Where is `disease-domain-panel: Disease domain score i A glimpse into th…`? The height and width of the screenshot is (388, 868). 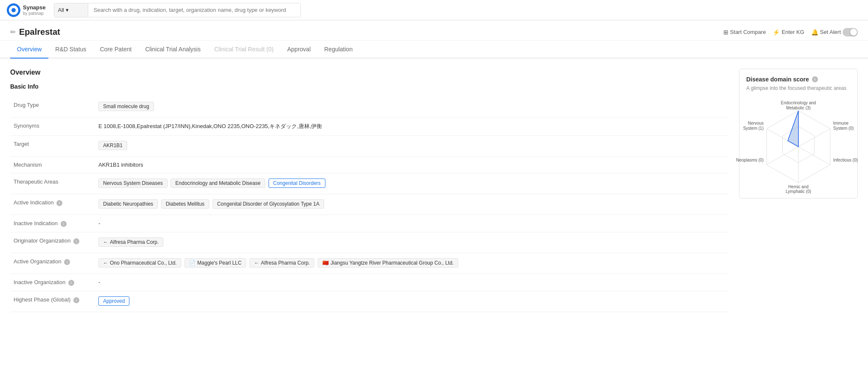
disease-domain-panel: Disease domain score i A glimpse into th… is located at coordinates (798, 134).